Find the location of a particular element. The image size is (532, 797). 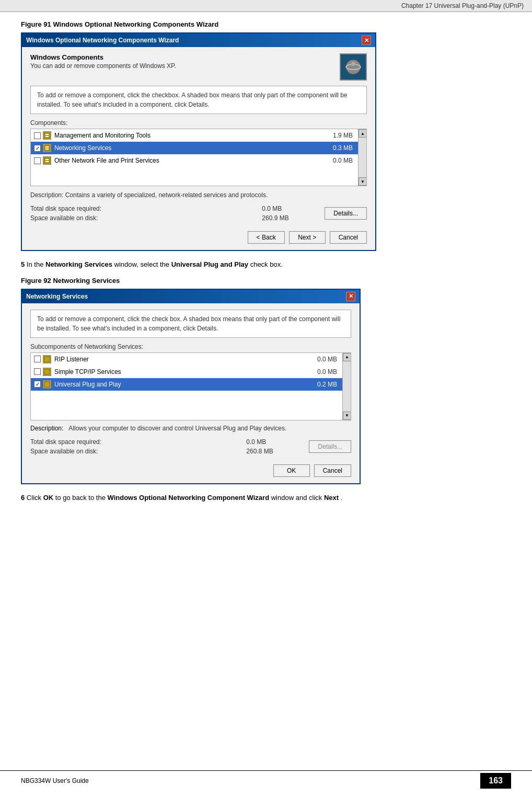

figure91-next-button: Next > is located at coordinates (307, 237).